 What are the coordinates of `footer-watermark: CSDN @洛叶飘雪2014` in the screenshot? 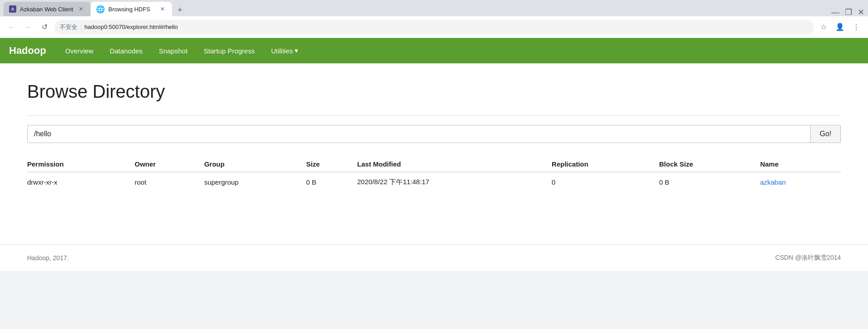 It's located at (808, 258).